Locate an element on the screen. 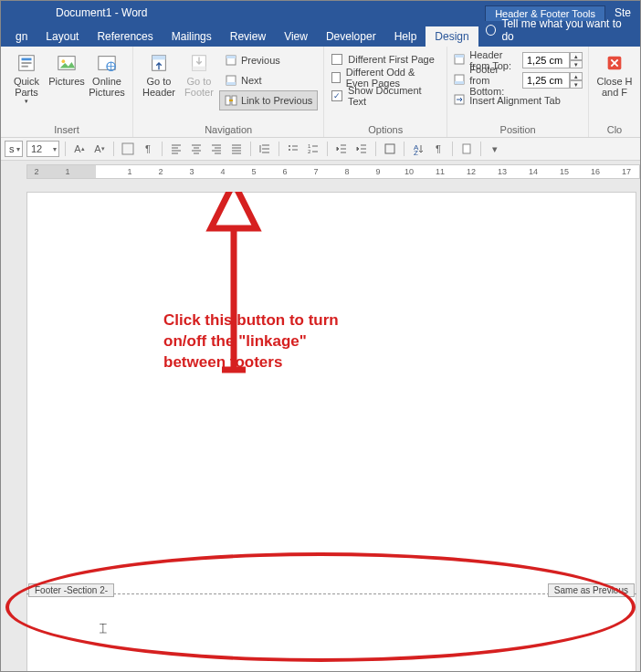 The height and width of the screenshot is (672, 641). close-label-1: Close H is located at coordinates (614, 81).